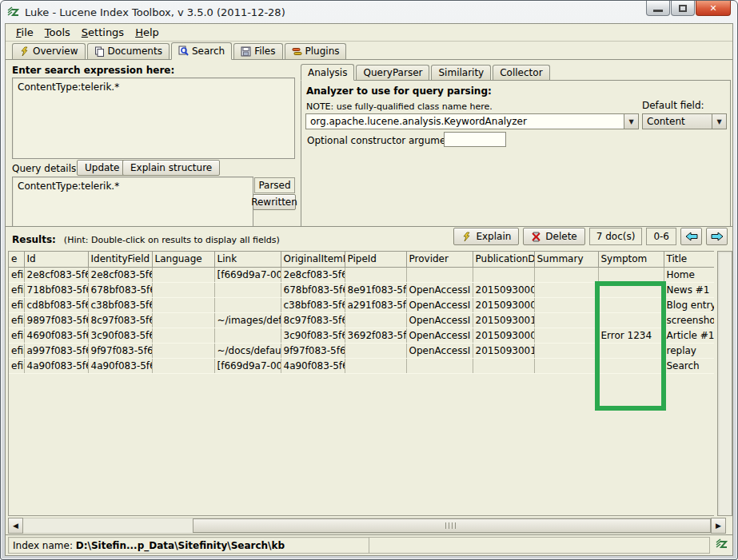 This screenshot has width=738, height=560. What do you see at coordinates (716, 236) in the screenshot?
I see `next-page-button` at bounding box center [716, 236].